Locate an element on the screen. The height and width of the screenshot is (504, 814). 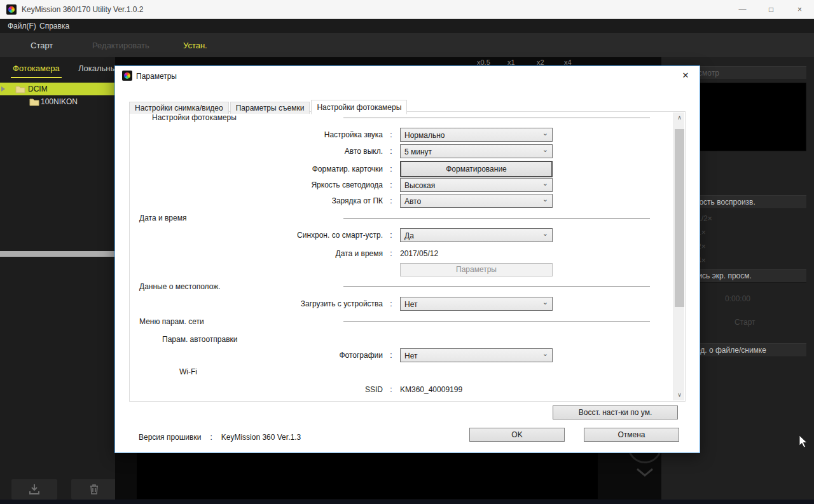
pc-charge-label: Зарядка от ПК is located at coordinates (256, 201).